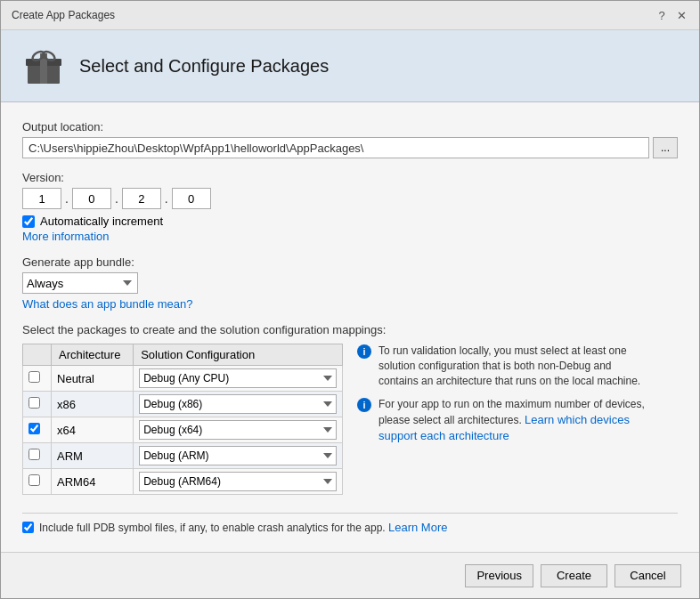  What do you see at coordinates (34, 429) in the screenshot?
I see `row-checkbox-x64` at bounding box center [34, 429].